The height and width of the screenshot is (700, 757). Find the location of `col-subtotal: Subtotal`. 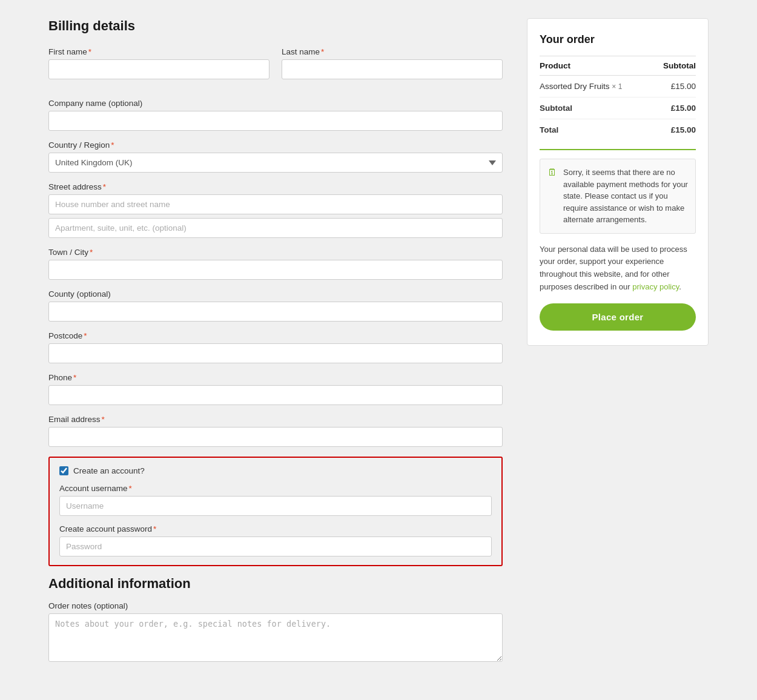

col-subtotal: Subtotal is located at coordinates (673, 66).